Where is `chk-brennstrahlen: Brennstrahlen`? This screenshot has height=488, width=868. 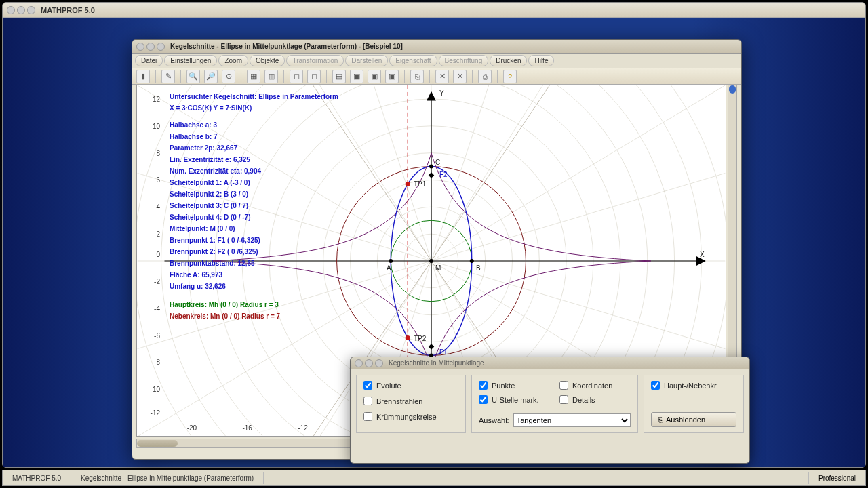
chk-brennstrahlen: Brennstrahlen is located at coordinates (411, 401).